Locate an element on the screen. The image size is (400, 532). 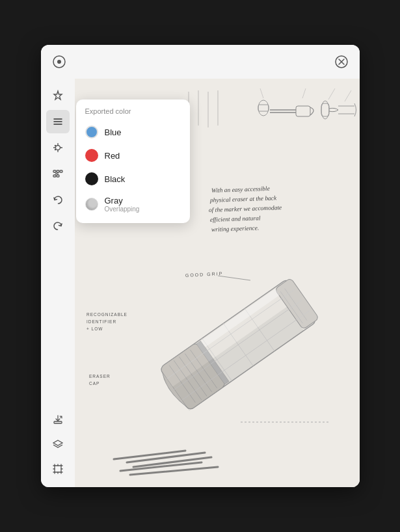
dropdown-item-black: Black is located at coordinates (133, 179).